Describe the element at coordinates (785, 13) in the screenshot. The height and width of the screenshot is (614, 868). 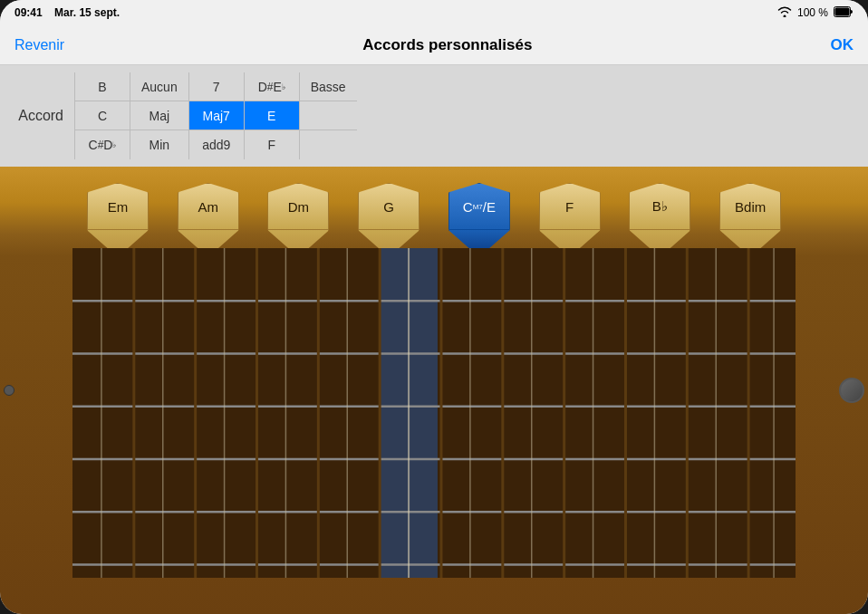
I see `wifi-icon` at that location.